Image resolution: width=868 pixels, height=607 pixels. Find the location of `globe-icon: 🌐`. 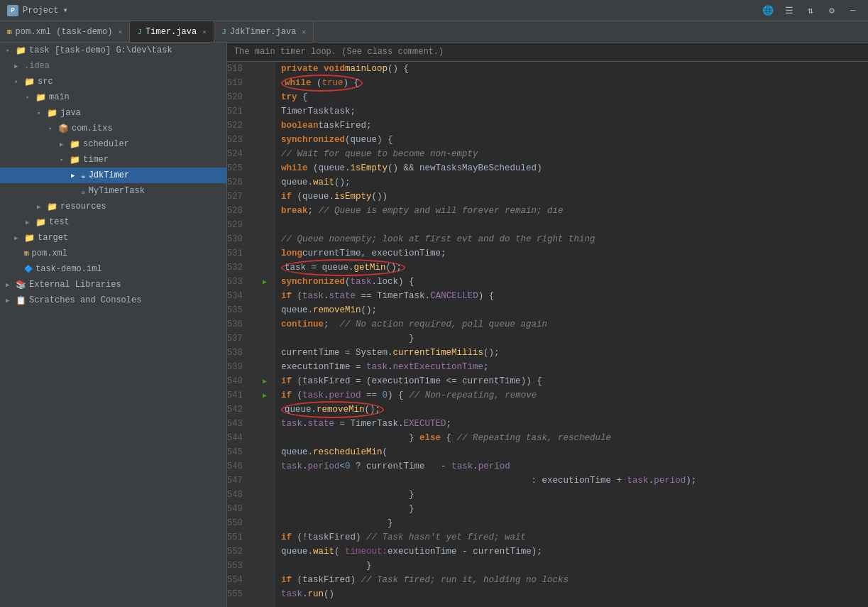

globe-icon: 🌐 is located at coordinates (768, 11).